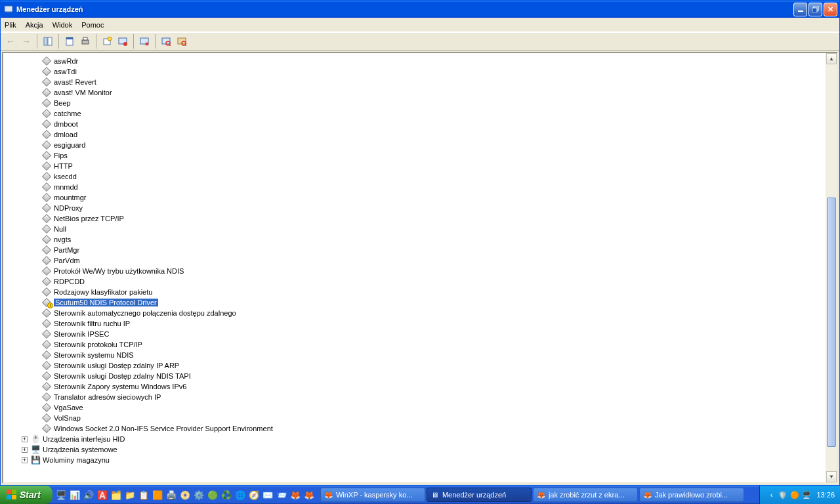 This screenshot has height=504, width=840. What do you see at coordinates (479, 495) in the screenshot?
I see `taskbar-task: 🖥Menedżer urządzeń` at bounding box center [479, 495].